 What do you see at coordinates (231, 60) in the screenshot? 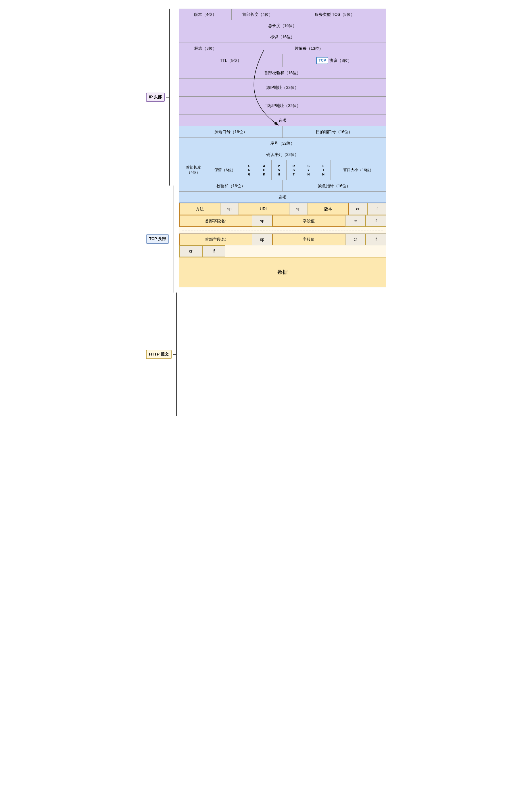
I see `ip-ttl: TTL（8位）` at bounding box center [231, 60].